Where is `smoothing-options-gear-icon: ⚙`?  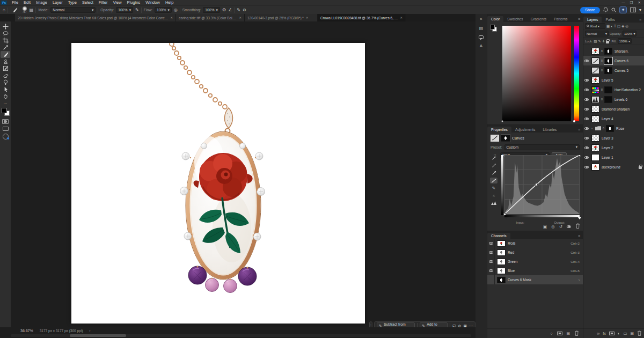 smoothing-options-gear-icon: ⚙ is located at coordinates (224, 10).